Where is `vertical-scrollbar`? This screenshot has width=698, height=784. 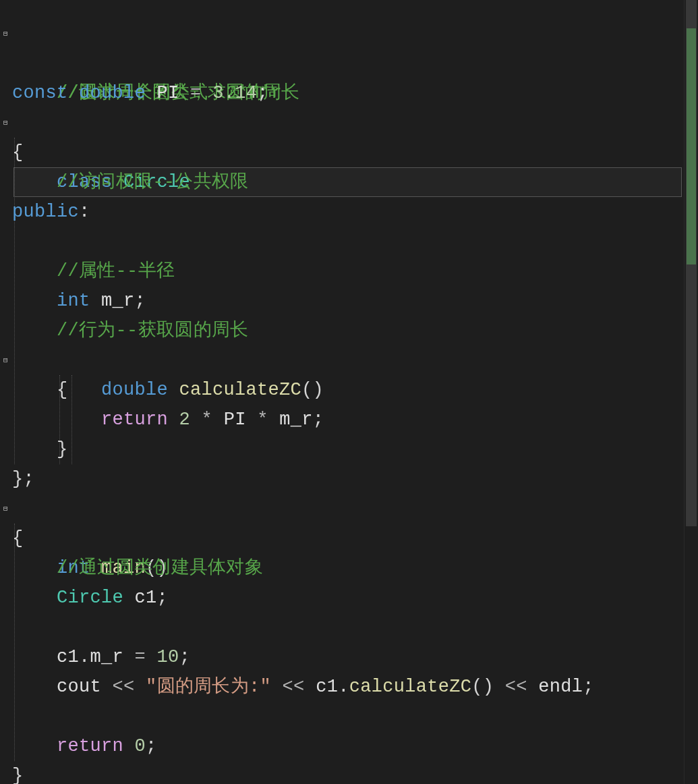 vertical-scrollbar is located at coordinates (691, 392).